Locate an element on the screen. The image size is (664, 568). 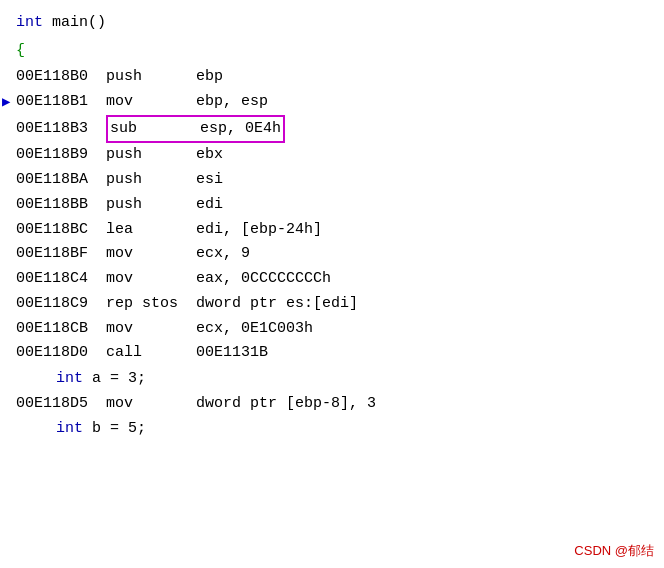
op-00e118cb: ecx, 0E1C003h is located at coordinates (254, 330).